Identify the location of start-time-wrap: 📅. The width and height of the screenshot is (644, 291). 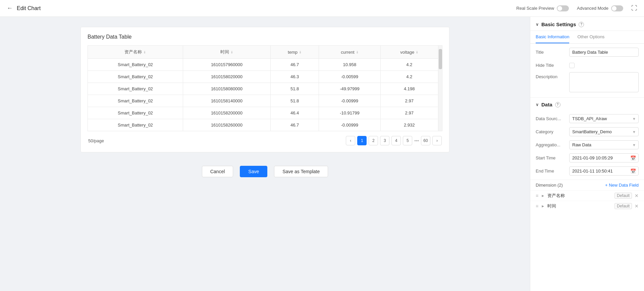
(604, 158).